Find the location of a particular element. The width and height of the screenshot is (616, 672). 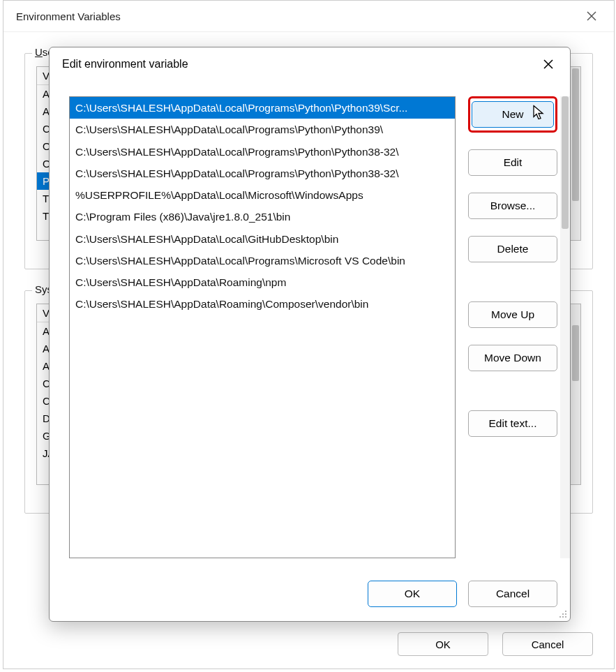

modal-footer-buttons: OK Cancel is located at coordinates (463, 594).